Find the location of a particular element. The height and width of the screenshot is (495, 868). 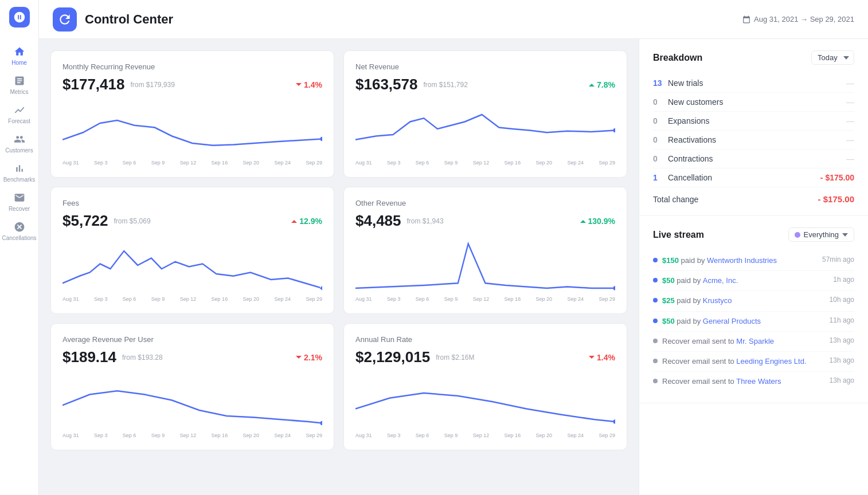

stream-text-5: Recover email sent to Leeding Engines Lt… is located at coordinates (744, 362).